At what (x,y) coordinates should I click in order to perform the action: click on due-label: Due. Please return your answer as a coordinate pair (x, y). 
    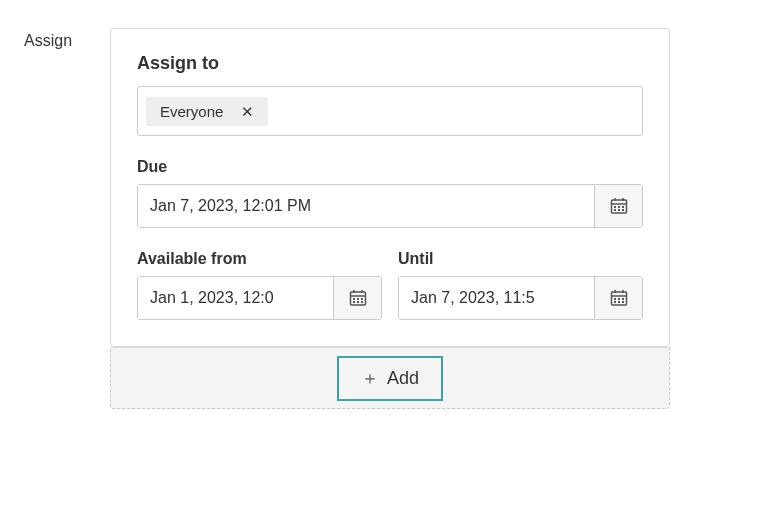
    Looking at the image, I should click on (390, 167).